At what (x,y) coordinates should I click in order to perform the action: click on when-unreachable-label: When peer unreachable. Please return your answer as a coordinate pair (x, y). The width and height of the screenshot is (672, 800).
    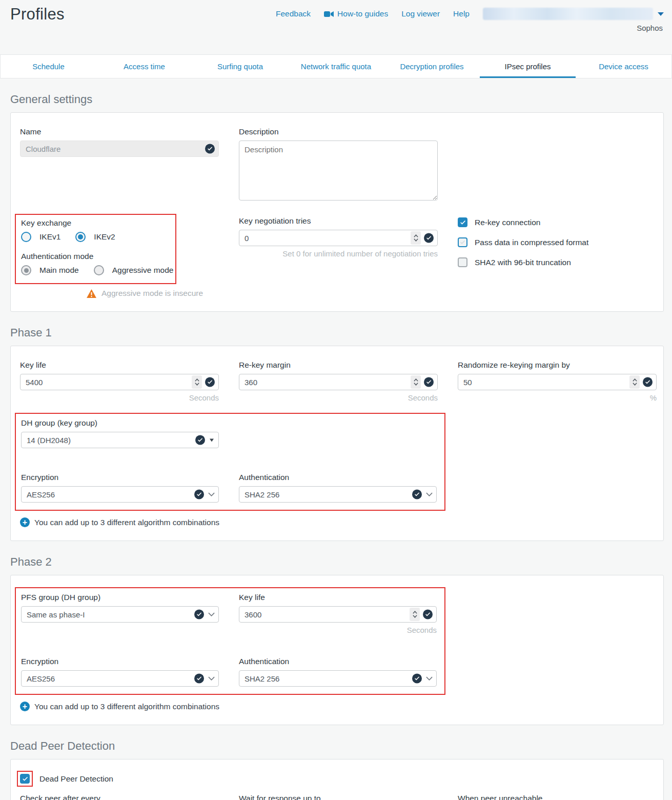
    Looking at the image, I should click on (557, 797).